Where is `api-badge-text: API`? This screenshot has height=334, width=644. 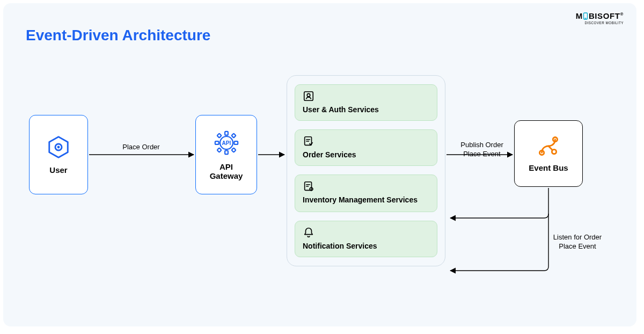 api-badge-text: API is located at coordinates (226, 143).